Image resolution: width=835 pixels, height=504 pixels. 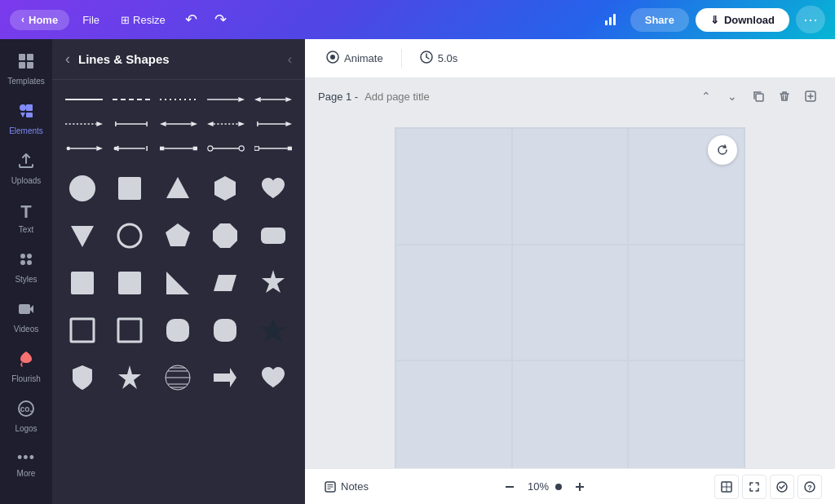 What do you see at coordinates (179, 99) in the screenshot?
I see `line-dotted` at bounding box center [179, 99].